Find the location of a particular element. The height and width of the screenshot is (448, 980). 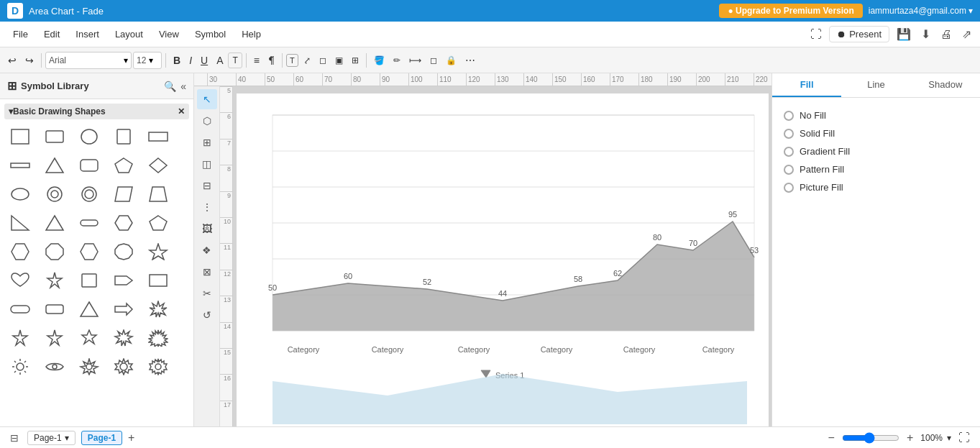

shape-arrow-right is located at coordinates (124, 309).